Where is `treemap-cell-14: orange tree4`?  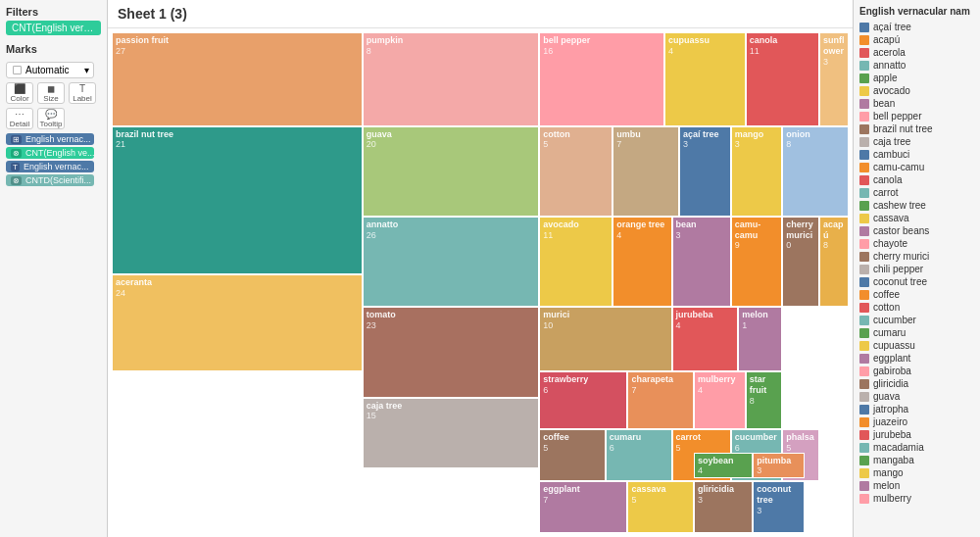 treemap-cell-14: orange tree4 is located at coordinates (642, 262).